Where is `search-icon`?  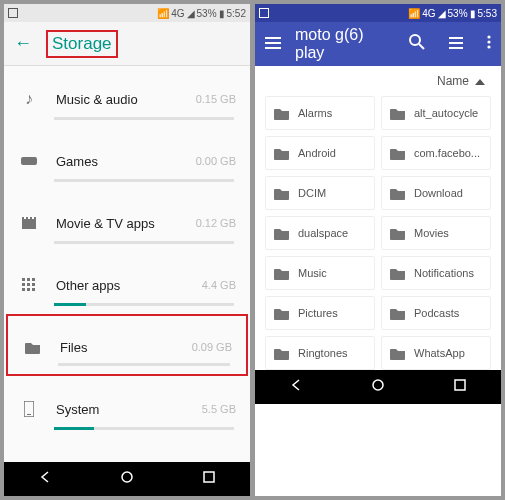
search-icon is located at coordinates (417, 44).